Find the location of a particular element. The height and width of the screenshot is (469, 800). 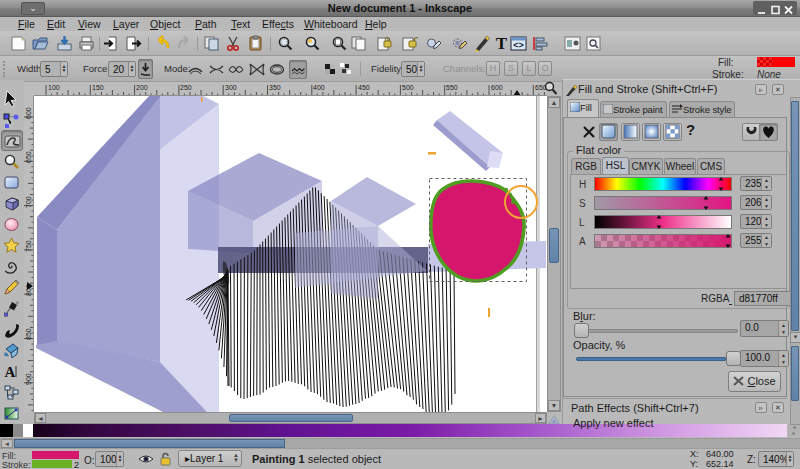

svg-text: 100 is located at coordinates (54, 88).